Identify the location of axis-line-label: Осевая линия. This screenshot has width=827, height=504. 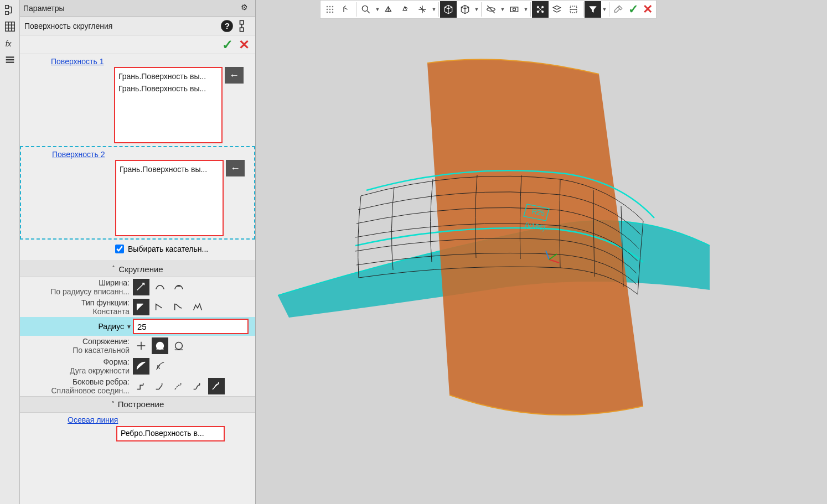
(93, 420).